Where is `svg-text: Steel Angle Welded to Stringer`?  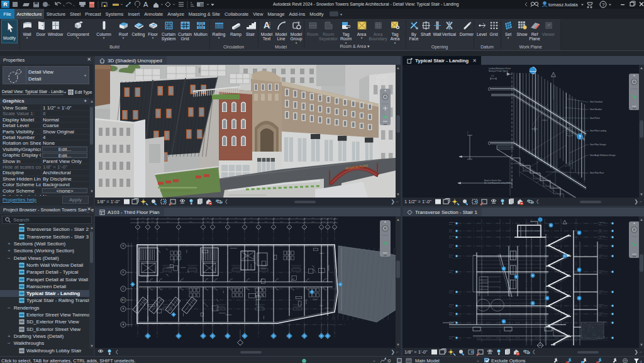 svg-text: Steel Angle Welded to Stringer is located at coordinates (602, 155).